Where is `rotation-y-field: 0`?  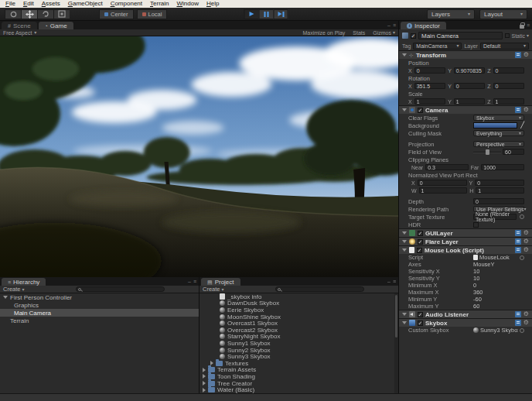
rotation-y-field: 0 is located at coordinates (469, 86).